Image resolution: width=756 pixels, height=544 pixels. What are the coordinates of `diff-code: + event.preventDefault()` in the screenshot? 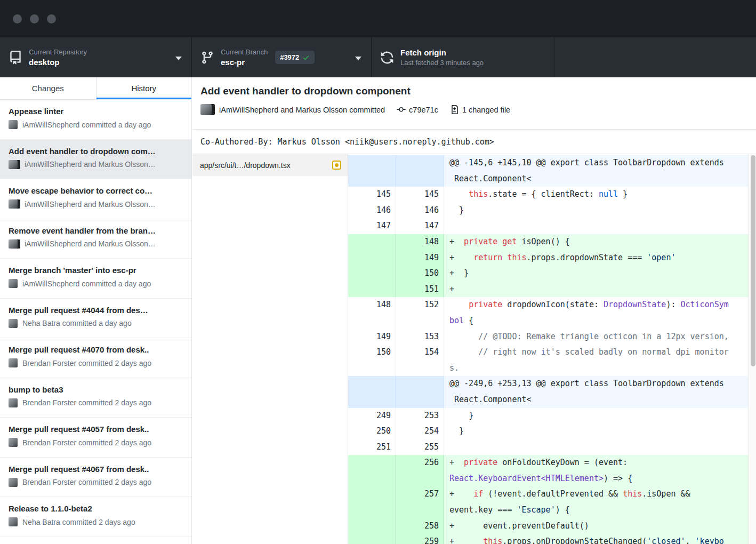 It's located at (600, 526).